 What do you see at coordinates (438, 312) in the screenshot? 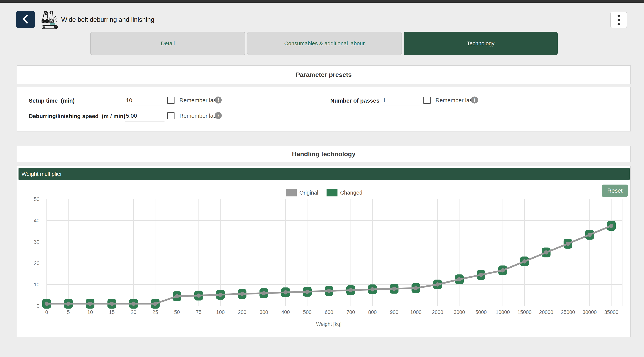
I see `svg-text: 2000` at bounding box center [438, 312].